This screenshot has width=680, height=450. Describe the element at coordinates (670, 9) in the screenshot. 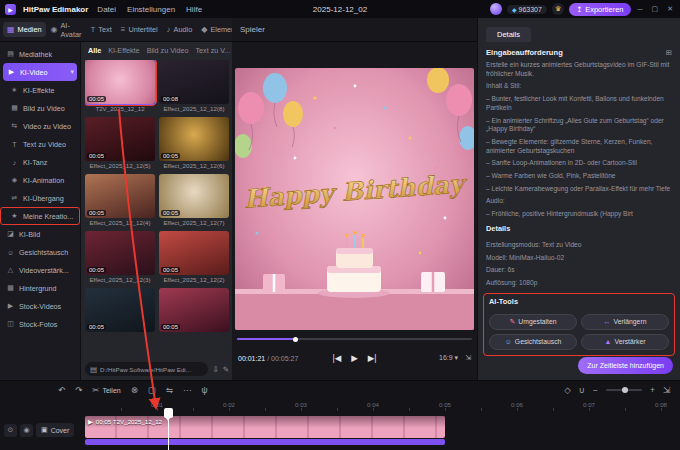

I see `close-button: ✕` at that location.